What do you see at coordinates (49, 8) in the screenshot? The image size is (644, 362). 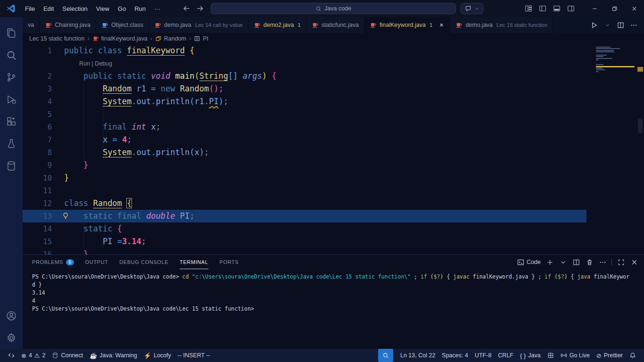 I see `menu-edit: Edit` at bounding box center [49, 8].